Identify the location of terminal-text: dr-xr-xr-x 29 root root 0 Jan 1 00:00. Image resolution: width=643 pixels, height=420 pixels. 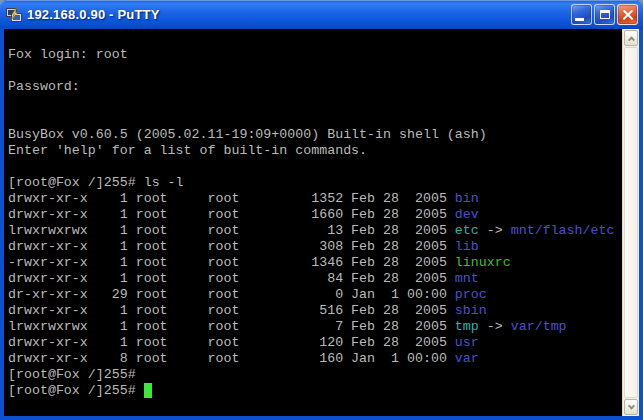
(232, 294).